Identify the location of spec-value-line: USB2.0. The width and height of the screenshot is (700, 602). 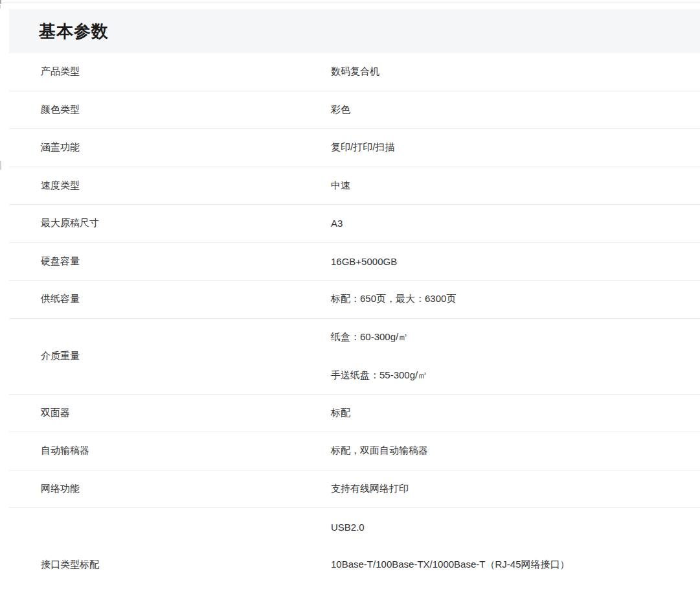
(510, 527).